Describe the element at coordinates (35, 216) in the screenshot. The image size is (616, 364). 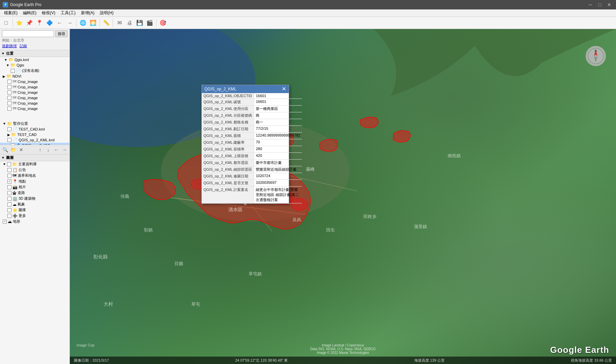
I see `layer-more: ➕ 更多` at that location.